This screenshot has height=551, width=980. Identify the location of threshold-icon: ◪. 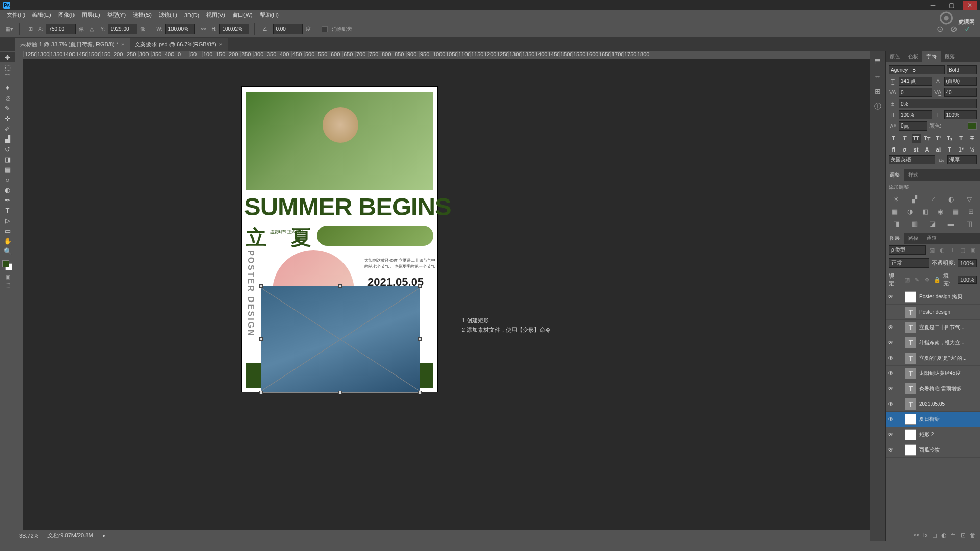
(933, 223).